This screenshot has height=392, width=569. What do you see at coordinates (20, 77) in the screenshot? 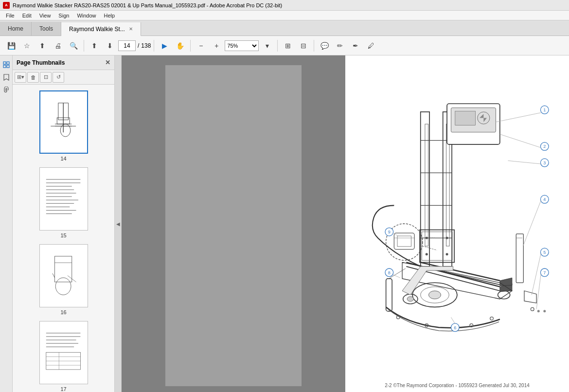
I see `panel-view-options: ⊞▾` at bounding box center [20, 77].